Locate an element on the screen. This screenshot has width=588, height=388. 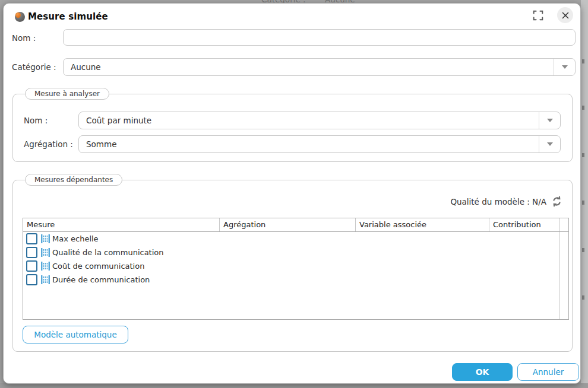
measure-sphere-icon is located at coordinates (20, 17).